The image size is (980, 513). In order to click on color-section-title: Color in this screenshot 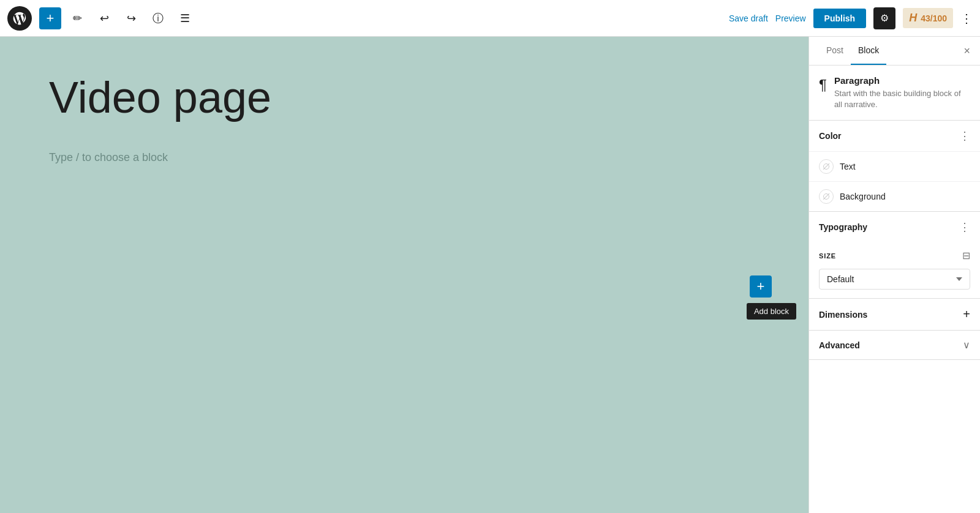, I will do `click(831, 136)`.